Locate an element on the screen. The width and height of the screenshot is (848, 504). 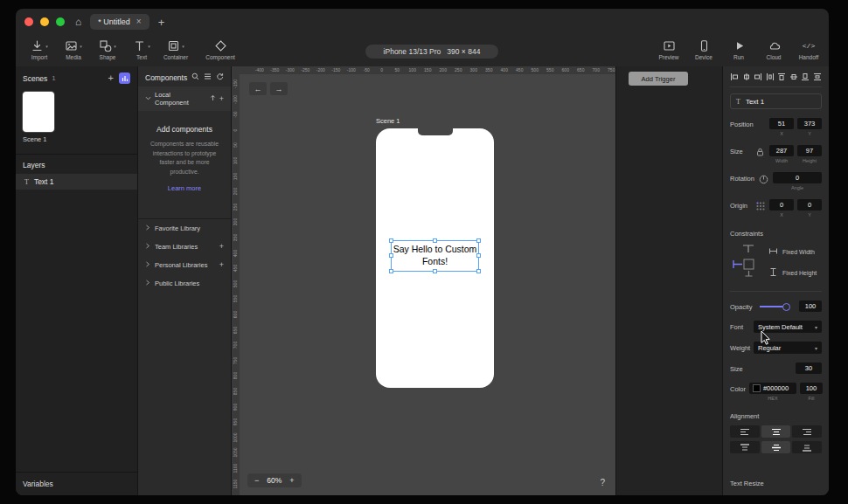
fixed-width-toggle: Fixed Width is located at coordinates (796, 252).